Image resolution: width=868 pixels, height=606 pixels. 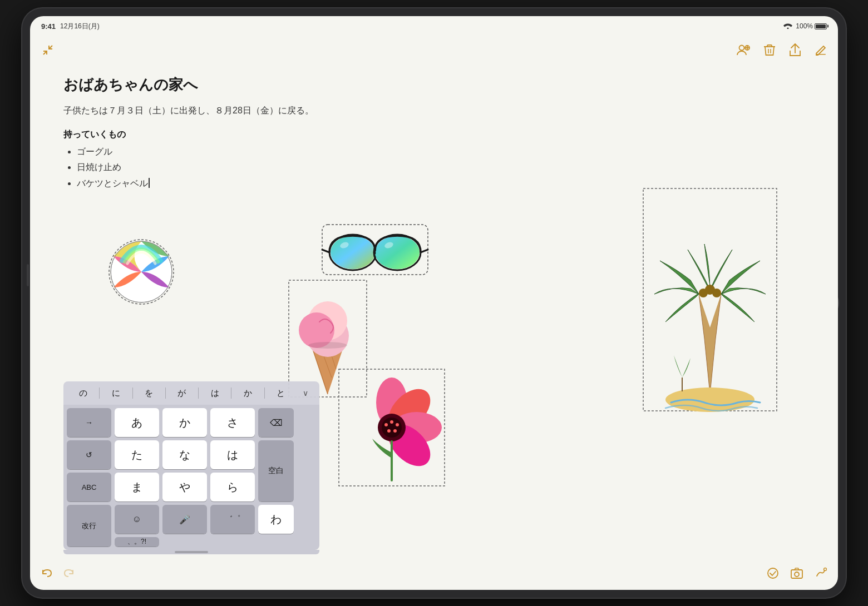 What do you see at coordinates (233, 455) in the screenshot?
I see `key-ha: は` at bounding box center [233, 455].